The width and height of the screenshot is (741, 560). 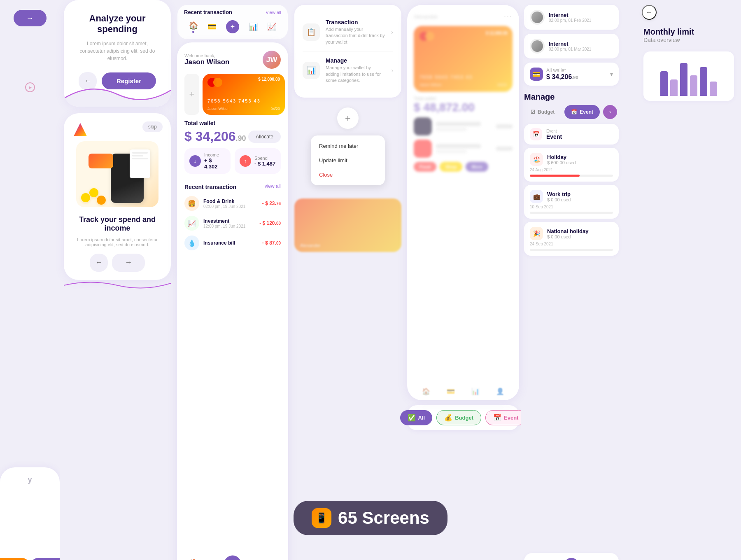 What do you see at coordinates (649, 12) in the screenshot?
I see `col7-back-button: ←` at bounding box center [649, 12].